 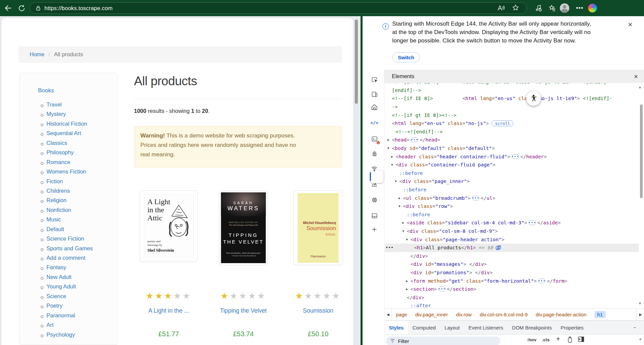 I want to click on category-link-travel: Travel, so click(x=54, y=104).